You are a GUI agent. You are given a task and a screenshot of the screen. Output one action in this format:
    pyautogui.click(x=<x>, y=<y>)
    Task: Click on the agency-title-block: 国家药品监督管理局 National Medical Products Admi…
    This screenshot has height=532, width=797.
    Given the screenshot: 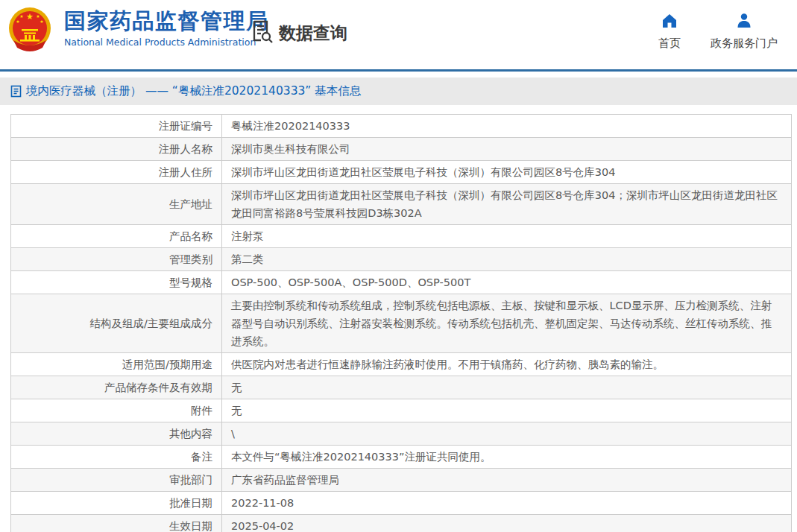 What is the action you would take?
    pyautogui.click(x=167, y=28)
    